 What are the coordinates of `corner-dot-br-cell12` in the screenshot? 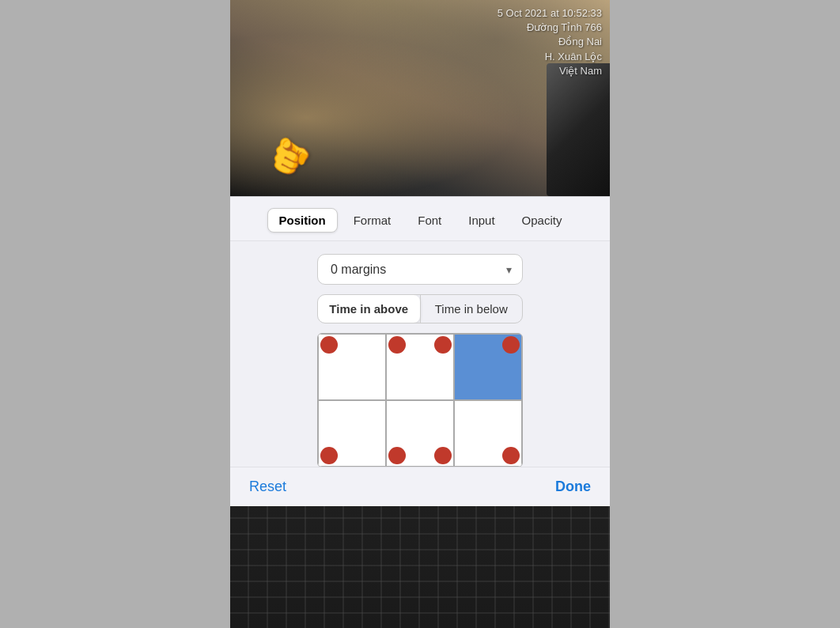 It's located at (511, 456).